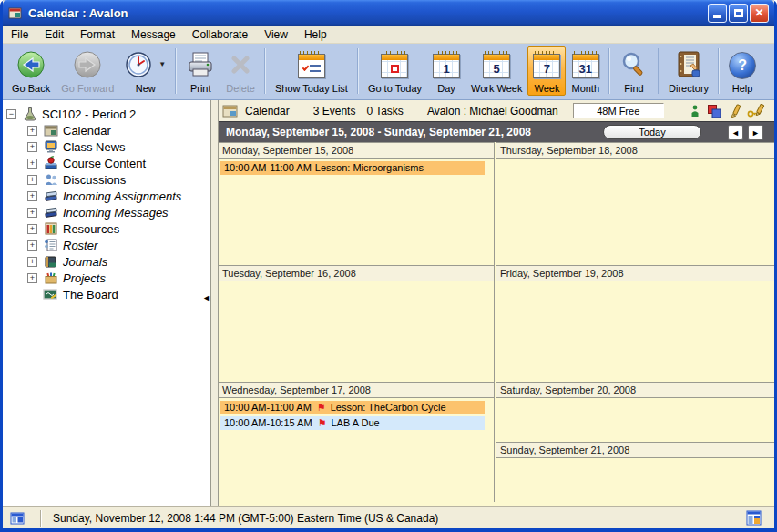 Image resolution: width=777 pixels, height=532 pixels. I want to click on week-view-button: 7 Week, so click(547, 71).